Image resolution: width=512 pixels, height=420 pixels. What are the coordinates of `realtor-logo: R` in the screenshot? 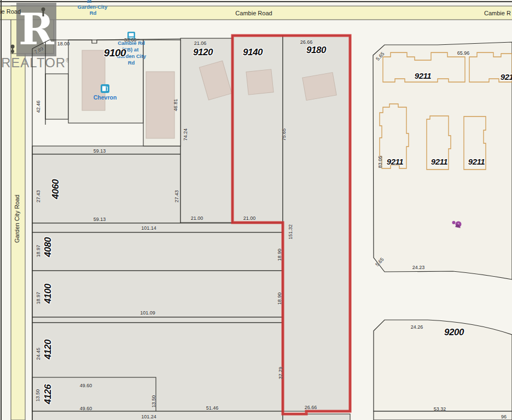 It's located at (36, 30).